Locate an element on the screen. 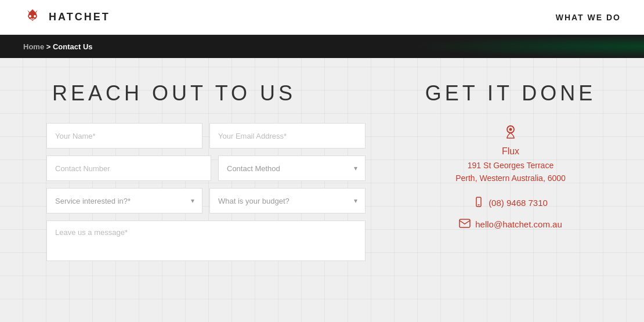 This screenshot has width=644, height=322. phone-icon is located at coordinates (479, 203).